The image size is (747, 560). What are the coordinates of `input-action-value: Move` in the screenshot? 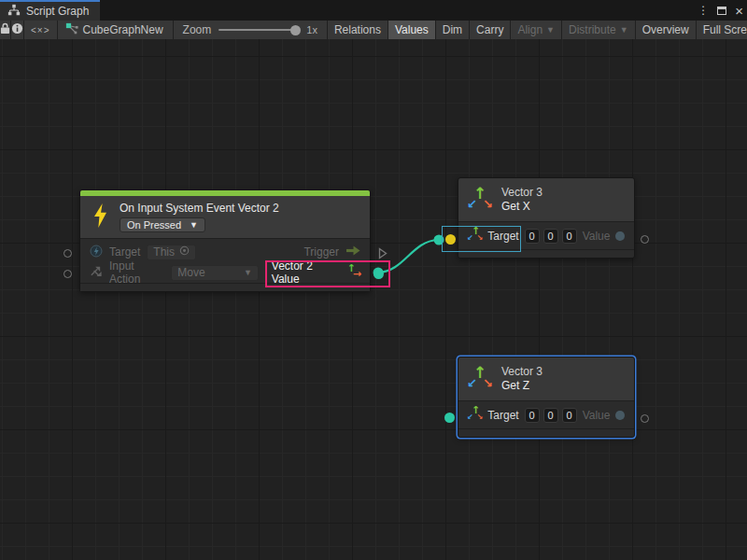 It's located at (190, 273).